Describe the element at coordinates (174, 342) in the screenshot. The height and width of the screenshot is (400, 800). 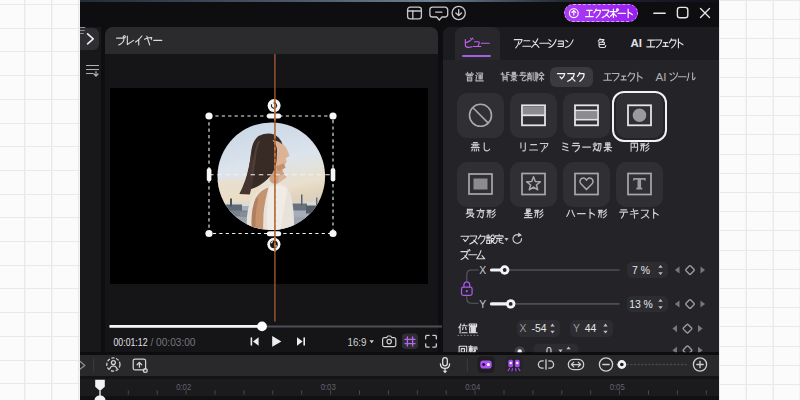
I see `svg-text: / 00:03:00` at that location.